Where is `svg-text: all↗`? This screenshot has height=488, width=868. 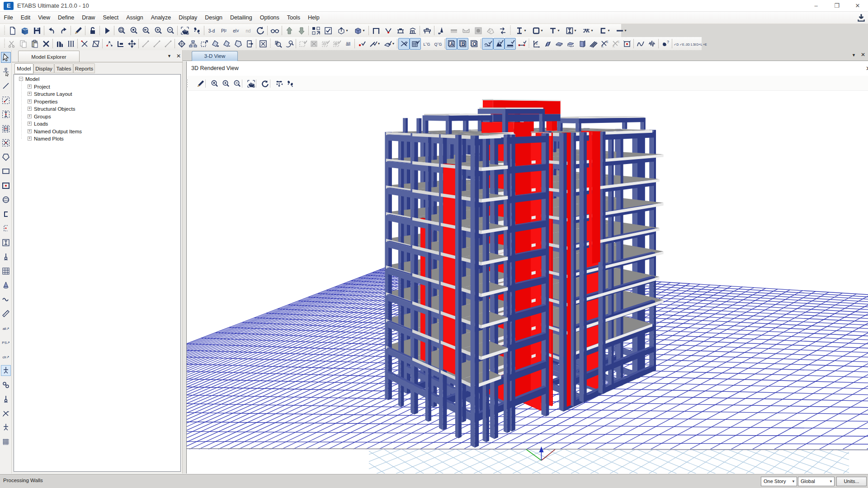
svg-text: all↗ is located at coordinates (6, 329).